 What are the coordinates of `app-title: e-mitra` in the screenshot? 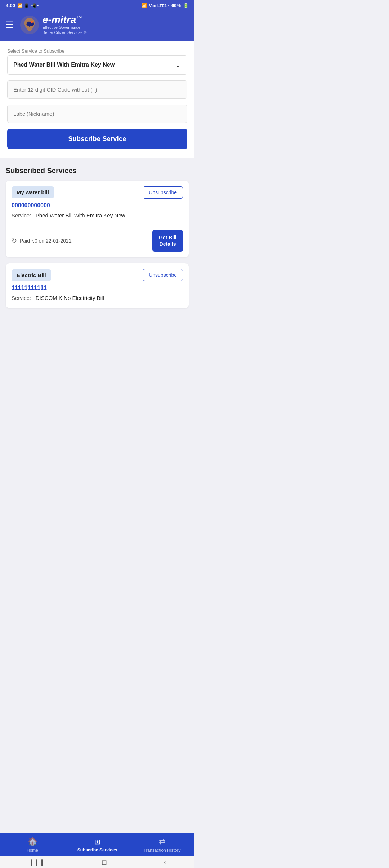 It's located at (59, 20).